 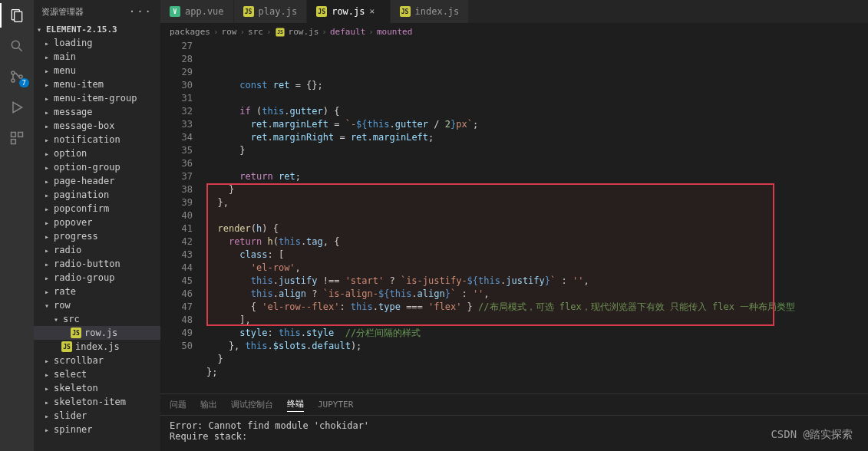 What do you see at coordinates (178, 405) in the screenshot?
I see `terminal-tab-0: 问题` at bounding box center [178, 405].